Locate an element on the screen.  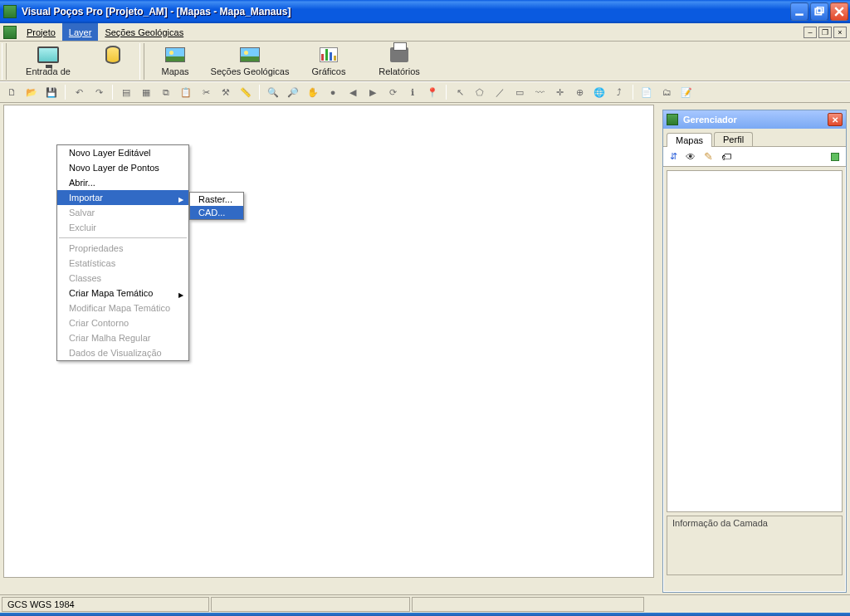
tb-entrada-de-dados: Entrada de is located at coordinates (48, 60).